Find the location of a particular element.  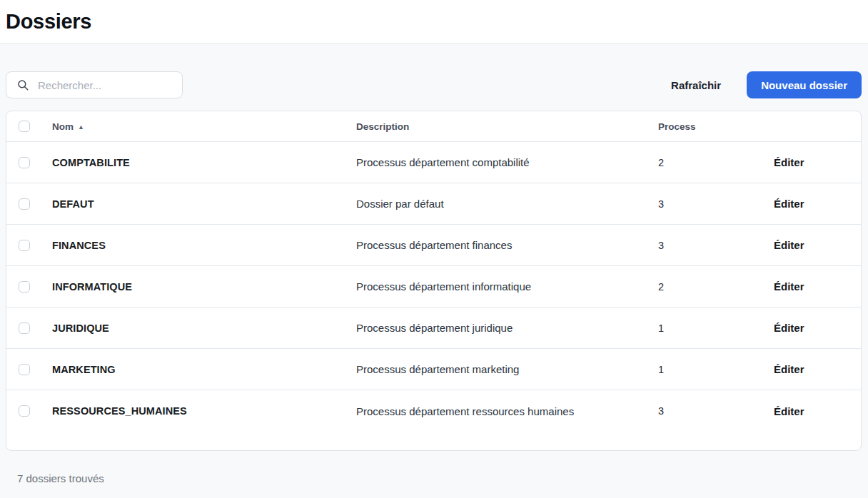

header-checkbox-cell is located at coordinates (26, 126).